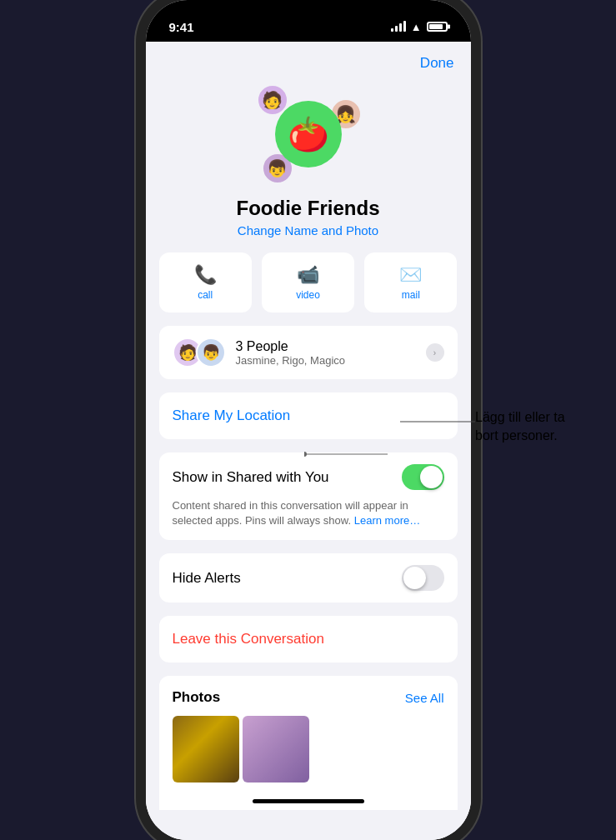  Describe the element at coordinates (331, 347) in the screenshot. I see `people-count: 3 People` at that location.